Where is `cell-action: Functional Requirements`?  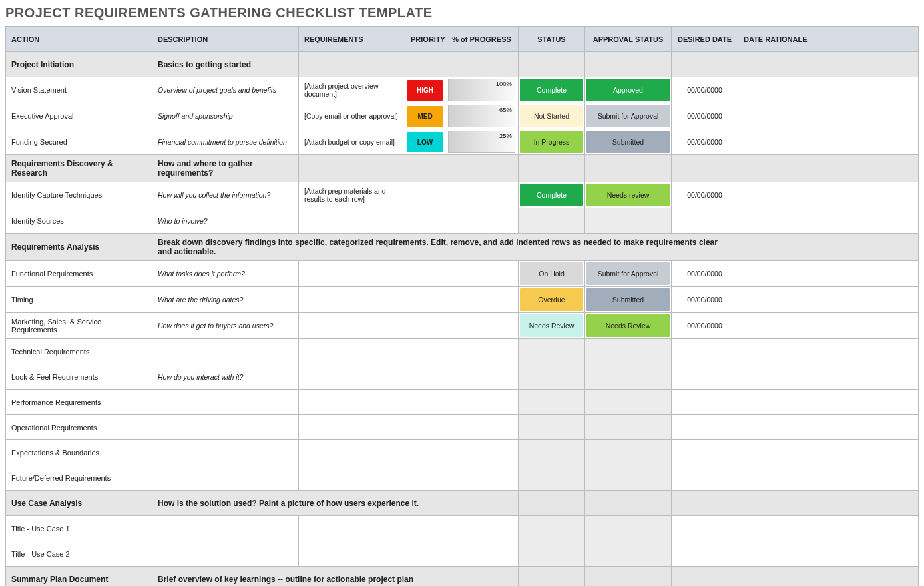
cell-action: Functional Requirements is located at coordinates (79, 274).